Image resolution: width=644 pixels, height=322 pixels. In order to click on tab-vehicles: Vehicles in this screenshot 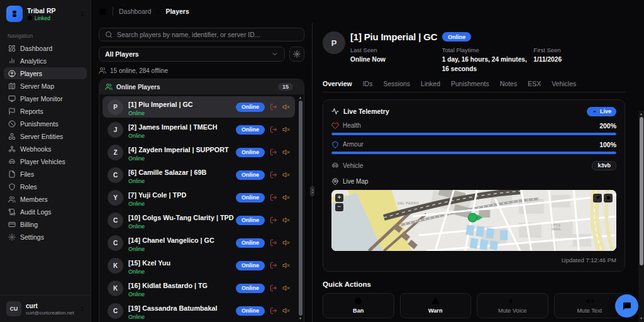, I will do `click(564, 84)`.